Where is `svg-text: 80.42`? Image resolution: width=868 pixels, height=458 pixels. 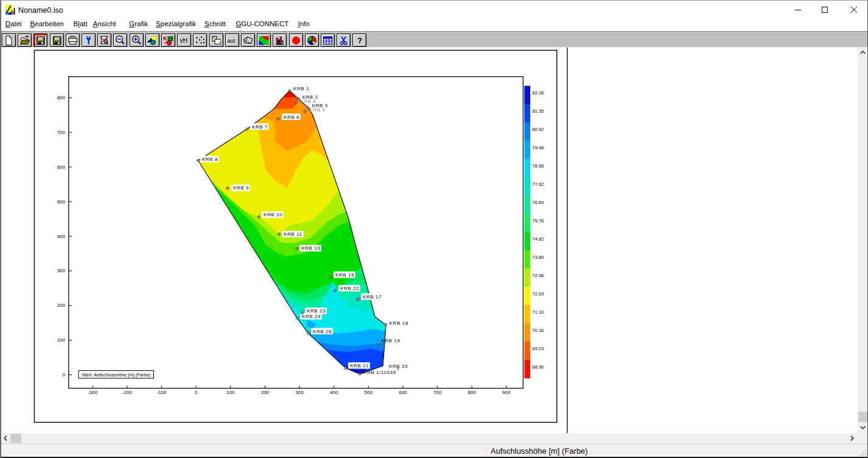
svg-text: 80.42 is located at coordinates (538, 129).